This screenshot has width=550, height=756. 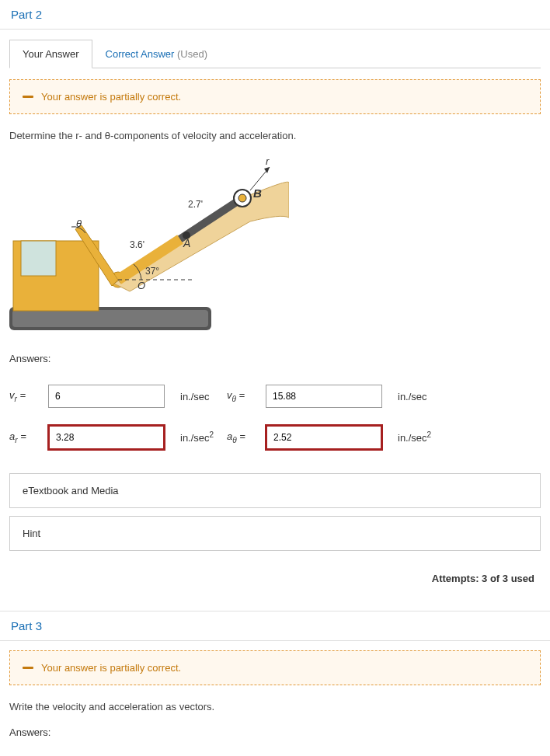 What do you see at coordinates (137, 245) in the screenshot?
I see `fig-dim-3-6: 3.6'` at bounding box center [137, 245].